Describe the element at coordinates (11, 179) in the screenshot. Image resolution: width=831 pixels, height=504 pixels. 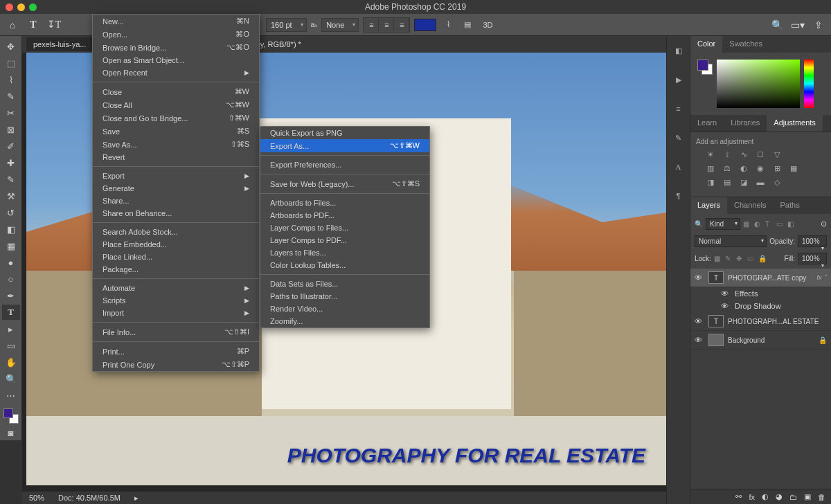
I see `brush-tool-icon: ✎` at that location.